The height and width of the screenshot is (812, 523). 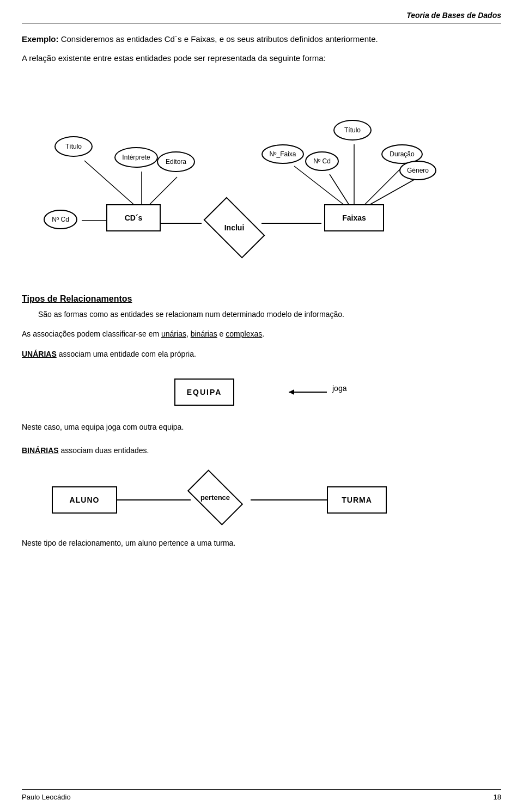 I want to click on attr-cds-titulo: Título, so click(x=74, y=146).